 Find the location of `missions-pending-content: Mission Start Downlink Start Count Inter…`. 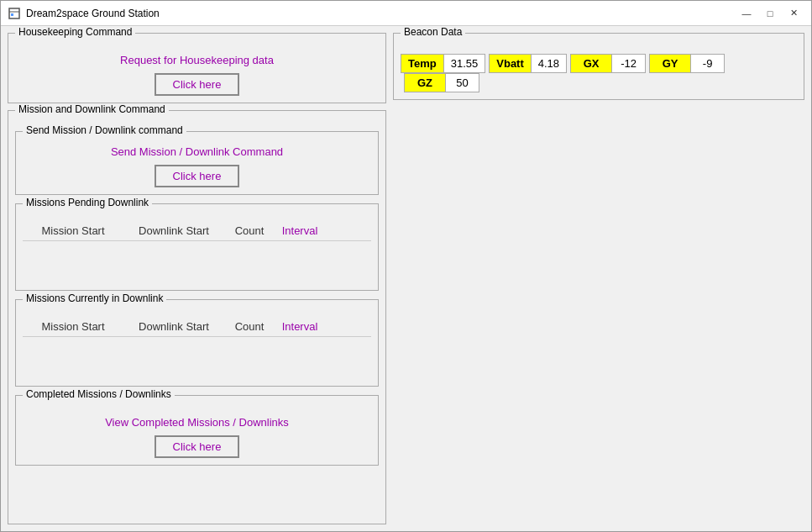

missions-pending-content: Mission Start Downlink Start Count Inter… is located at coordinates (196, 254).